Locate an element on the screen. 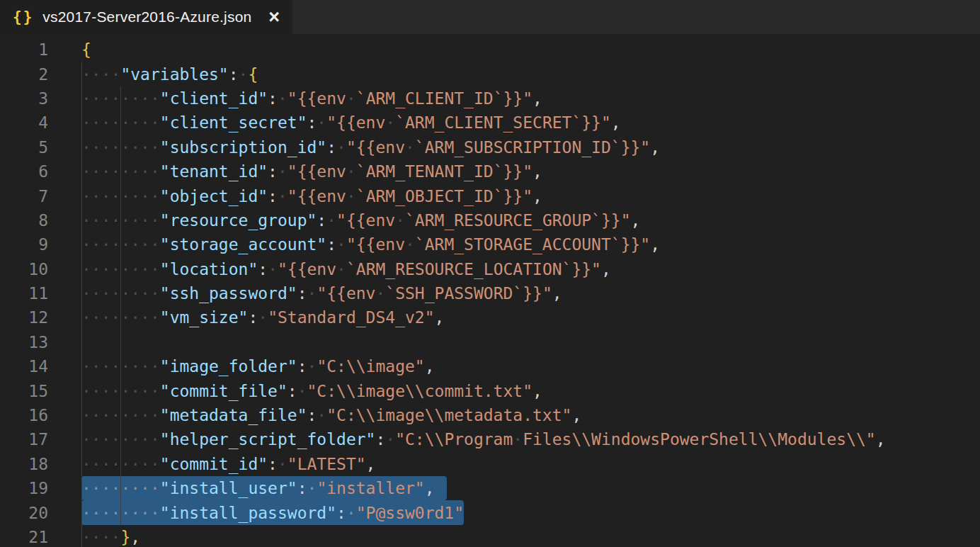 The image size is (980, 547). line-number: 20 is located at coordinates (24, 513).